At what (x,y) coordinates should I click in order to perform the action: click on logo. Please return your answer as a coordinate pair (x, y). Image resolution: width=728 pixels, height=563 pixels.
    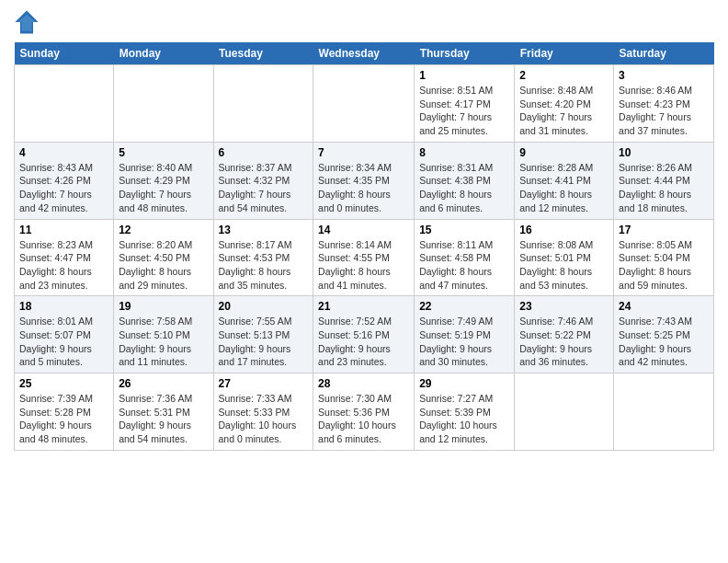
    Looking at the image, I should click on (28, 22).